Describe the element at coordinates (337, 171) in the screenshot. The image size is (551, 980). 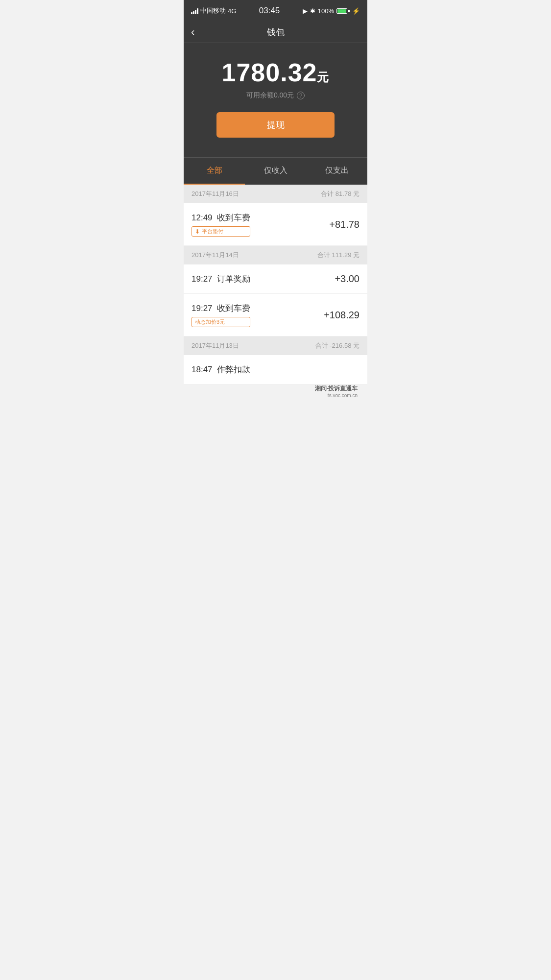
I see `tab-expense: 仅支出` at that location.